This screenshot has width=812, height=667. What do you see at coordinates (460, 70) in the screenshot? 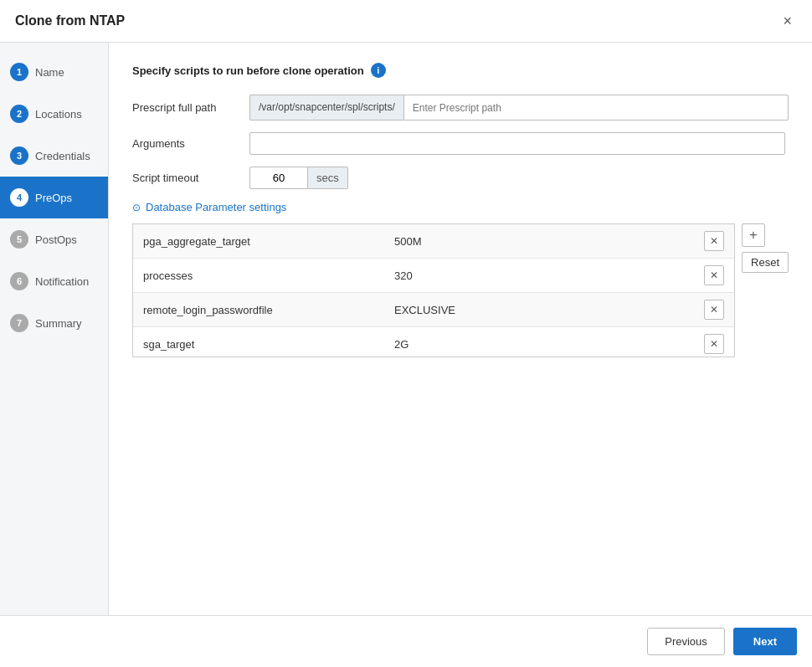
I see `section-heading: Specify scripts to run before clone oper…` at bounding box center [460, 70].